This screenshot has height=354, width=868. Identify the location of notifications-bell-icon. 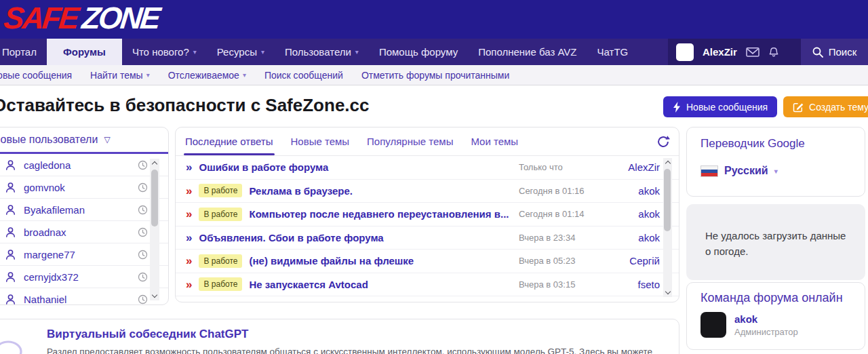
(774, 52).